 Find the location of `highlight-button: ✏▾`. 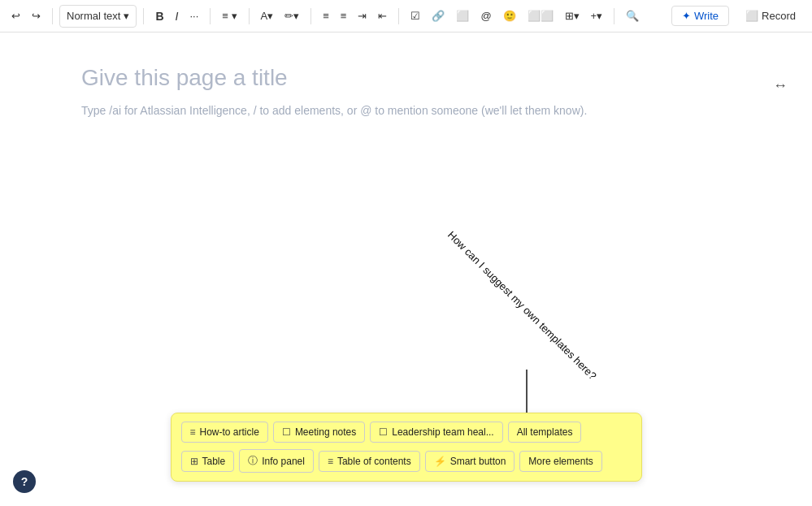

highlight-button: ✏▾ is located at coordinates (292, 16).